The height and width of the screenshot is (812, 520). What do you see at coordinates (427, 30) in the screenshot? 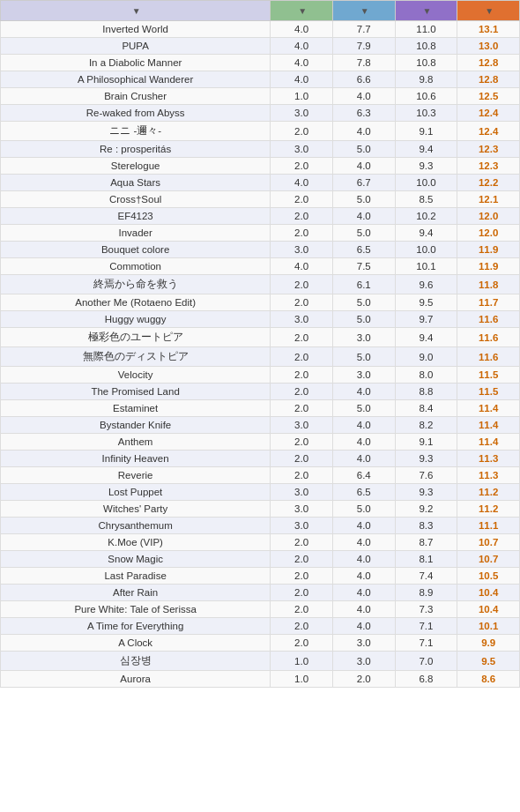
I see `d3-cell: 11.0` at bounding box center [427, 30].